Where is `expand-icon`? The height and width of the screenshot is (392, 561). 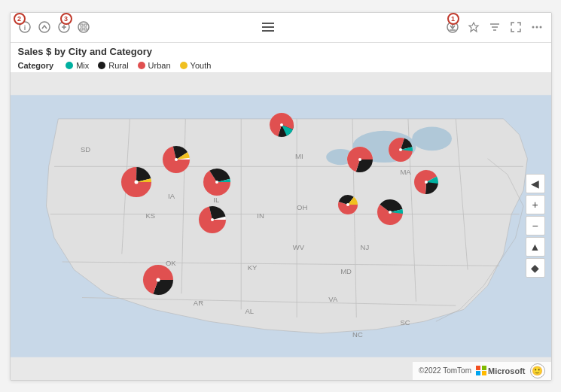 expand-icon is located at coordinates (84, 27).